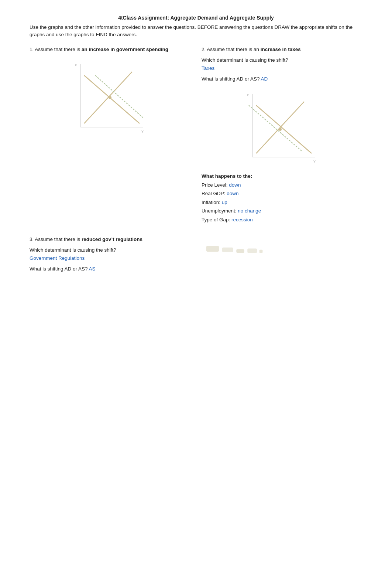 The height and width of the screenshot is (575, 392). Describe the element at coordinates (112, 239) in the screenshot. I see `q3-bold: reduced gov’t regulations` at that location.